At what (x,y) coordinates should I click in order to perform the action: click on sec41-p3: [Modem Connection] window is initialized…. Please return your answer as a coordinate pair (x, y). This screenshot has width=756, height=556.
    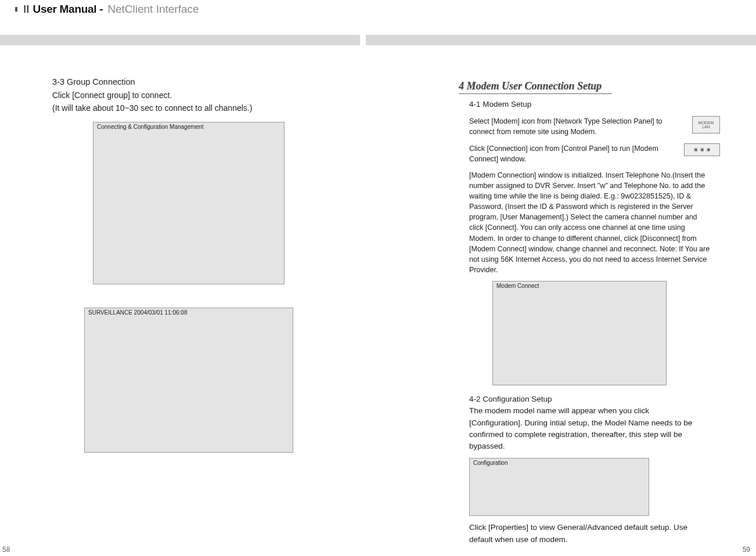
    Looking at the image, I should click on (591, 223).